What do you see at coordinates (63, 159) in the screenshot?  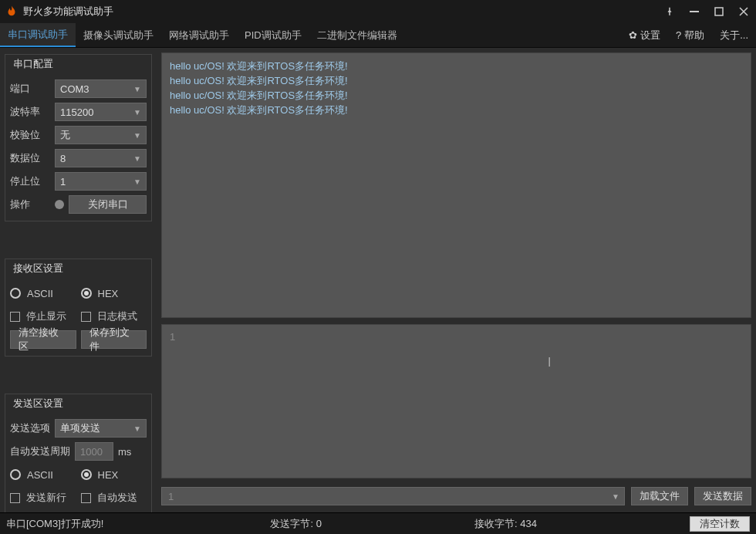 I see `select-value: 8` at bounding box center [63, 159].